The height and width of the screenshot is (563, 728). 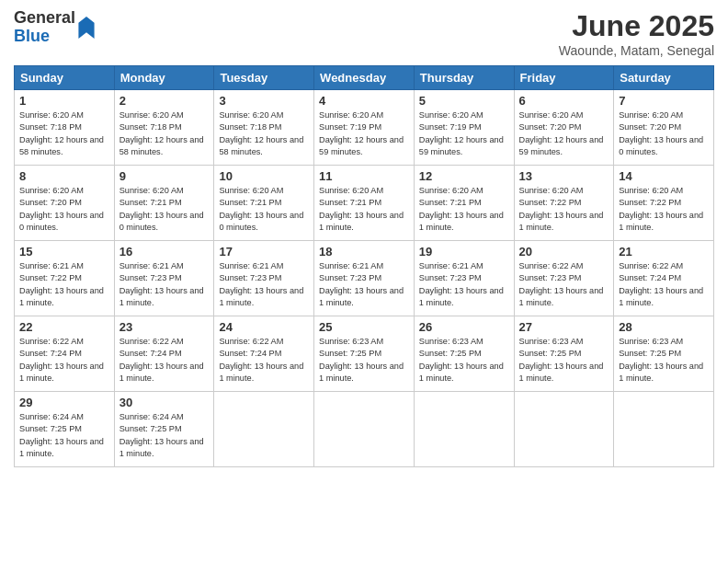 What do you see at coordinates (265, 203) in the screenshot?
I see `table-row: 10 Sunrise: 6:20 AM Sunset: 7:21 PM Dayl…` at bounding box center [265, 203].